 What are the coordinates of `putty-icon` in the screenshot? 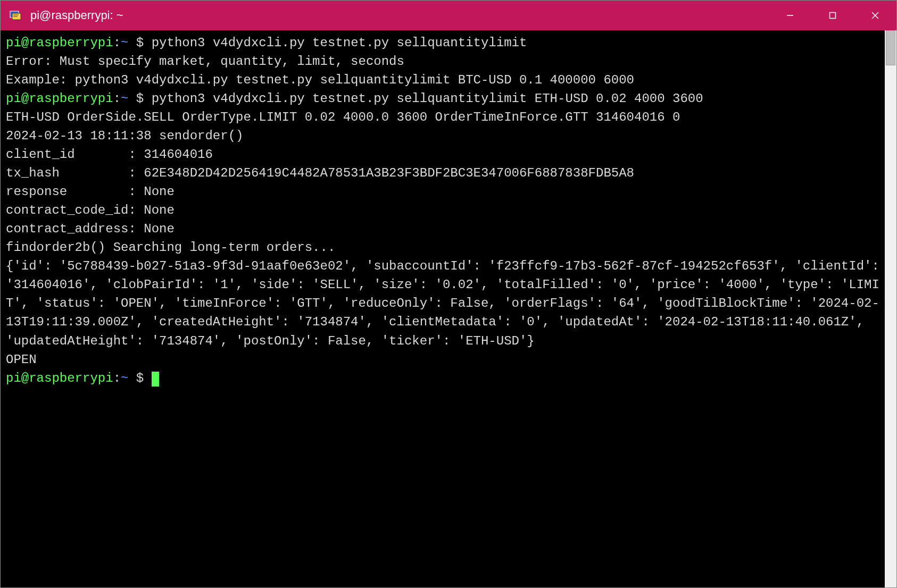 It's located at (15, 15).